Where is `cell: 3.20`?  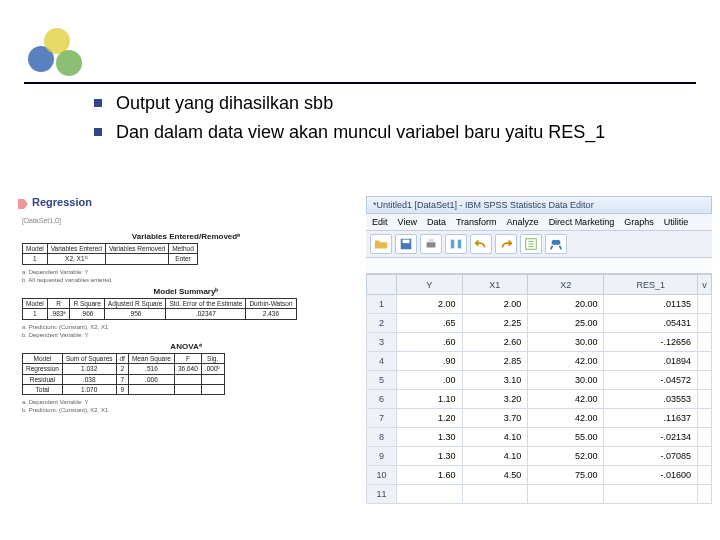 cell: 3.20 is located at coordinates (495, 400).